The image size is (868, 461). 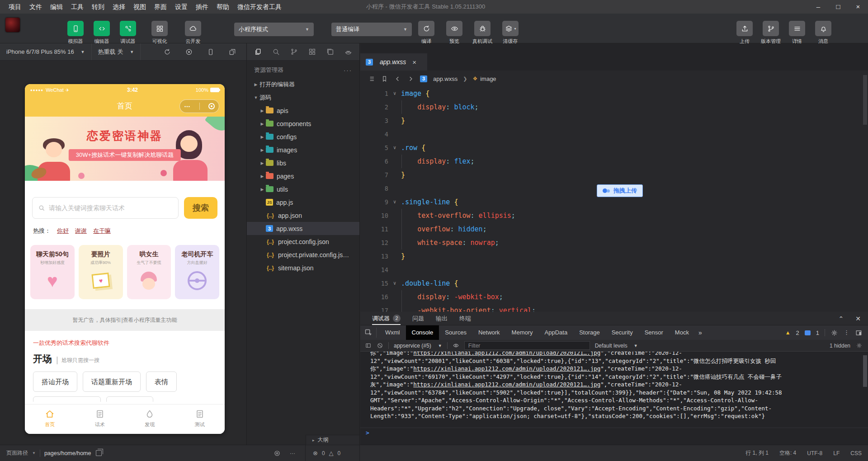 I want to click on devtools-tab-Sensor: Sensor, so click(x=654, y=333).